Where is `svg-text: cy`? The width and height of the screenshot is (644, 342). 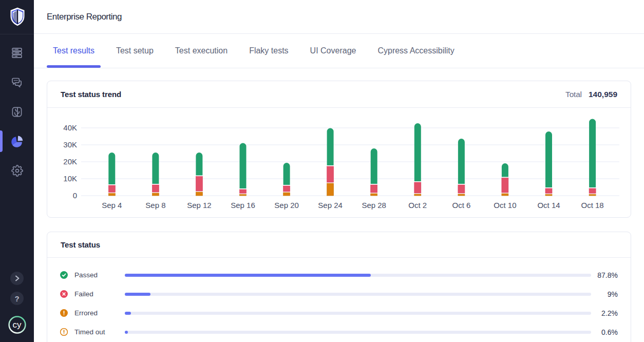
svg-text: cy is located at coordinates (17, 325).